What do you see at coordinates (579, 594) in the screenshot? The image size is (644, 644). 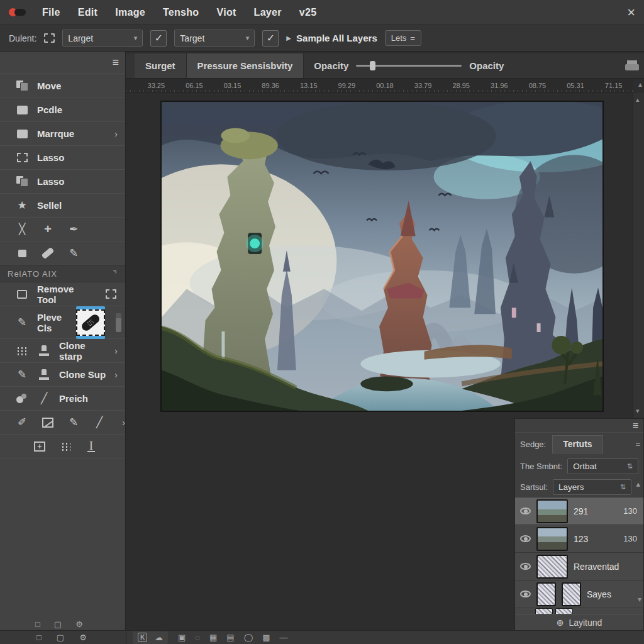 I see `layer-row-sayes: Sayes` at bounding box center [579, 594].